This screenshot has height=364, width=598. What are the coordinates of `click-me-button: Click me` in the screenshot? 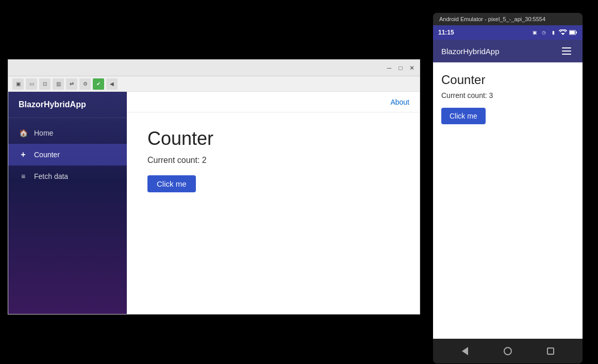 It's located at (172, 184).